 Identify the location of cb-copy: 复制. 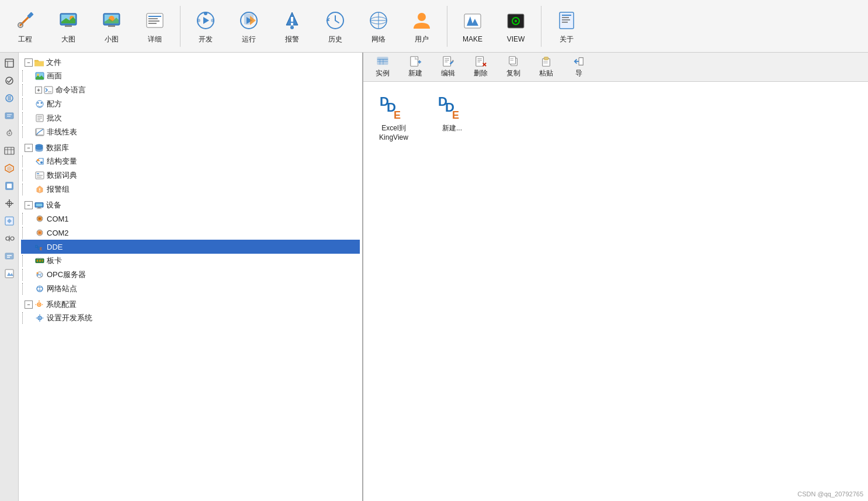
(513, 67).